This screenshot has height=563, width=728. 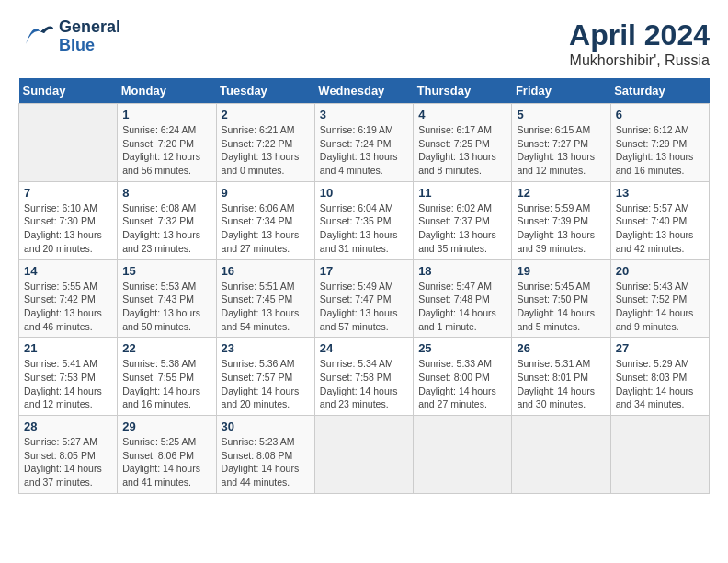 I want to click on day-number: 3, so click(x=364, y=114).